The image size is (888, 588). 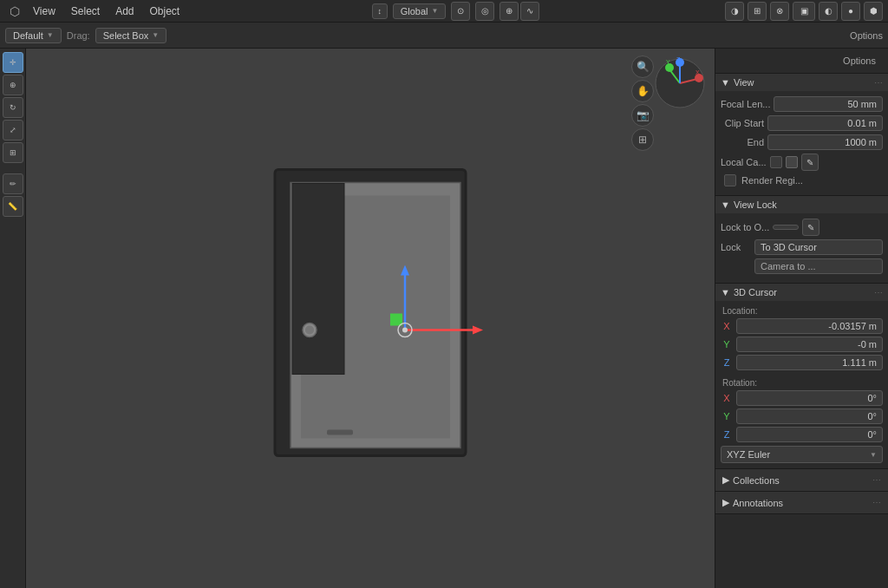 I want to click on global-label: Global, so click(x=415, y=11).